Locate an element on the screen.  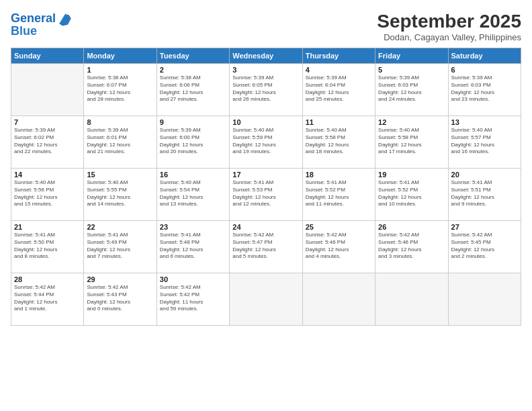
day-number: 24 is located at coordinates (266, 227).